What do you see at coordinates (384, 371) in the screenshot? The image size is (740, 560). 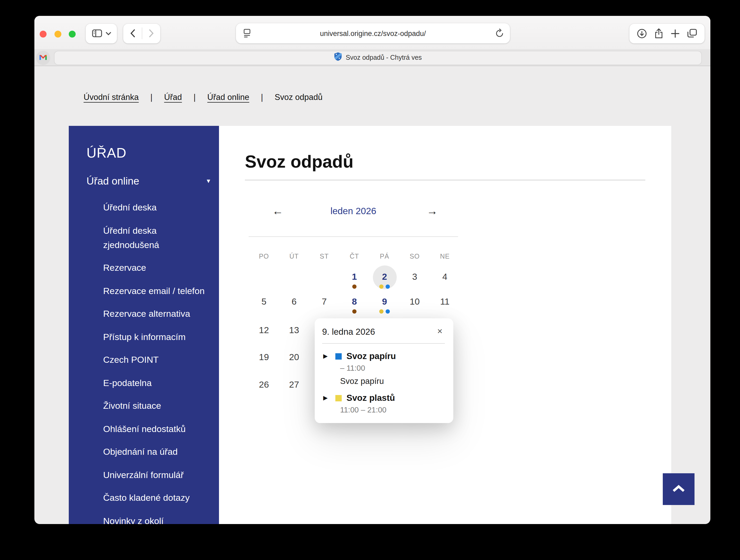 I see `calendar-day-popup: 9. ledna 2026 ✕ ▶Svoz papíru– 11:00Svoz …` at bounding box center [384, 371].